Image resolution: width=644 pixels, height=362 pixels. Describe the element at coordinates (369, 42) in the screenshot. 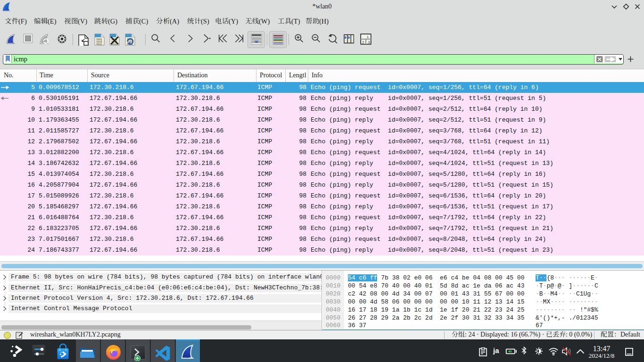

I see `svg-text: 3` at that location.